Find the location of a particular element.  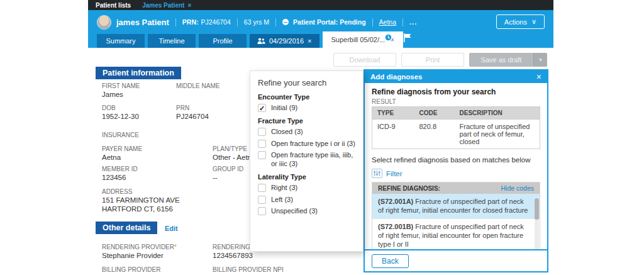

checkbox-initial: ✓ Initial (9) is located at coordinates (307, 108).